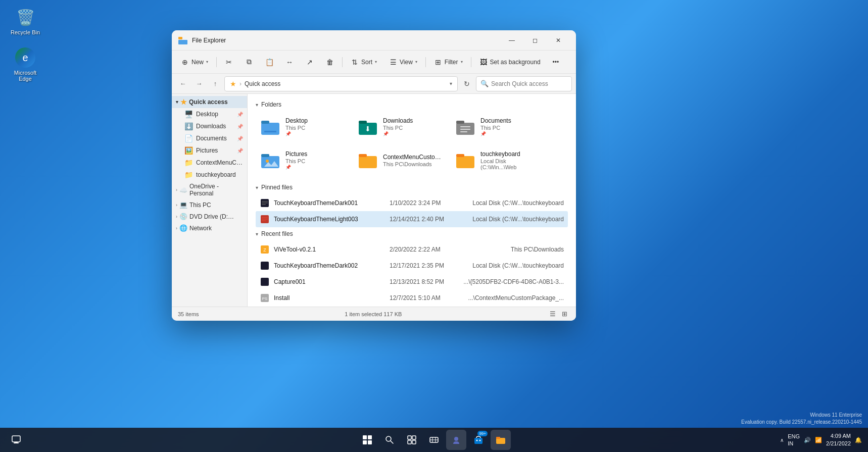 The height and width of the screenshot is (452, 868). What do you see at coordinates (209, 228) in the screenshot?
I see `sidebar-network: › 🌐 Network` at bounding box center [209, 228].